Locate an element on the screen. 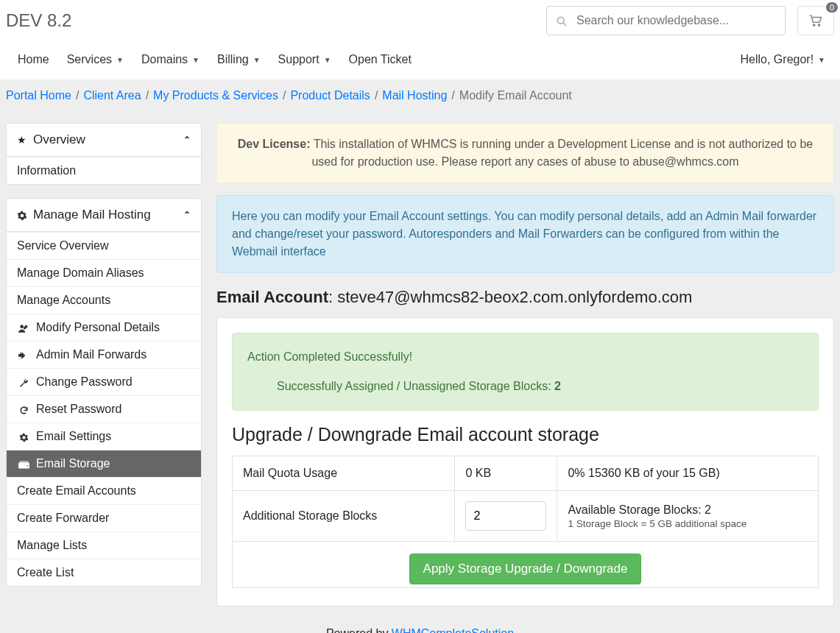 Image resolution: width=840 pixels, height=633 pixels. nav-billing: Billing▼ is located at coordinates (239, 60).